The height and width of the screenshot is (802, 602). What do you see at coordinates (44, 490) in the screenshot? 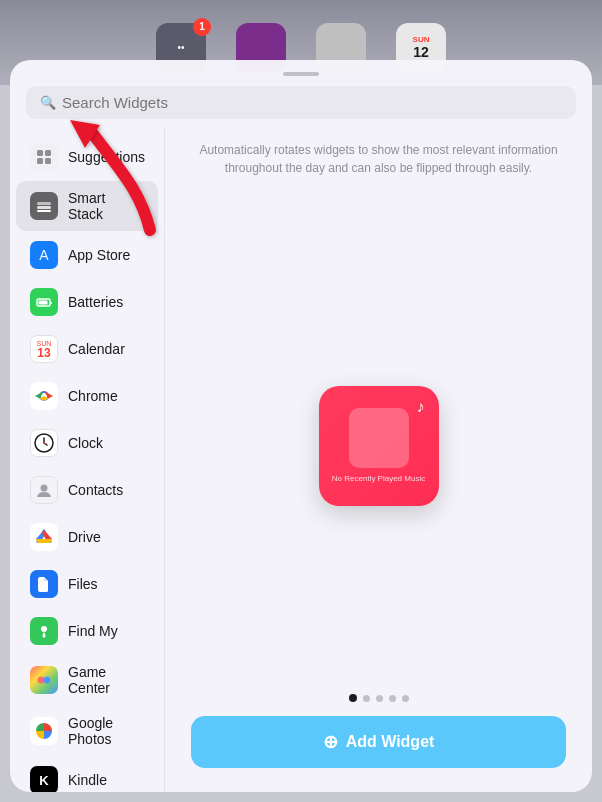
I see `contacts-icon` at bounding box center [44, 490].